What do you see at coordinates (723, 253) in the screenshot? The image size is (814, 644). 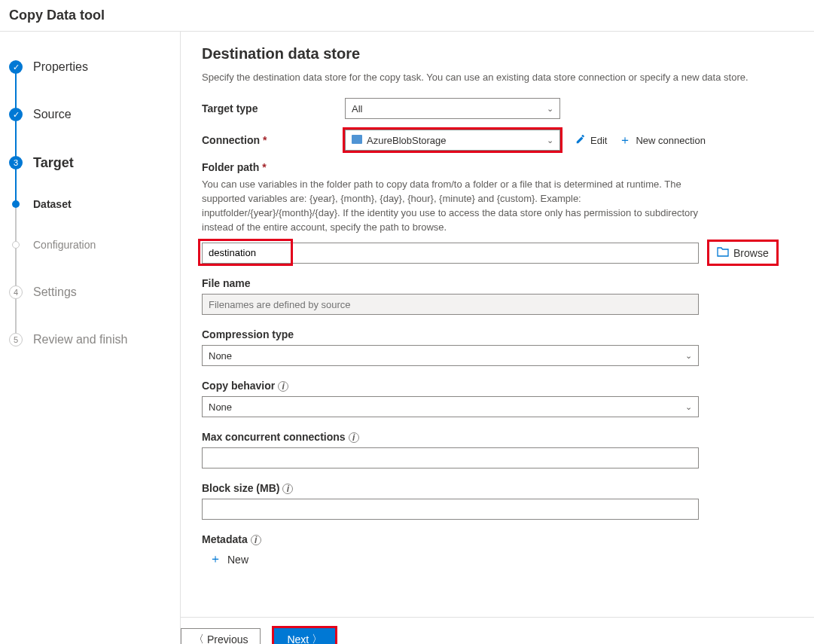 I see `folder-icon` at bounding box center [723, 253].